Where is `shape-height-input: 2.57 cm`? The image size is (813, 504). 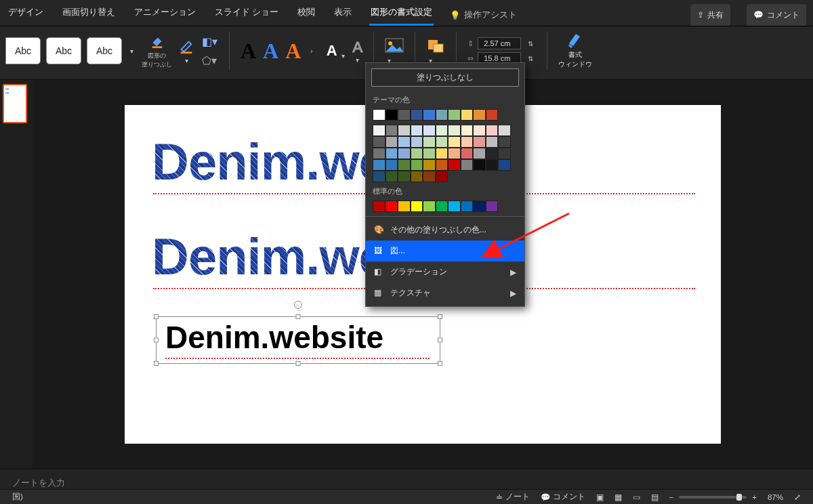
shape-height-input: 2.57 cm is located at coordinates (499, 43).